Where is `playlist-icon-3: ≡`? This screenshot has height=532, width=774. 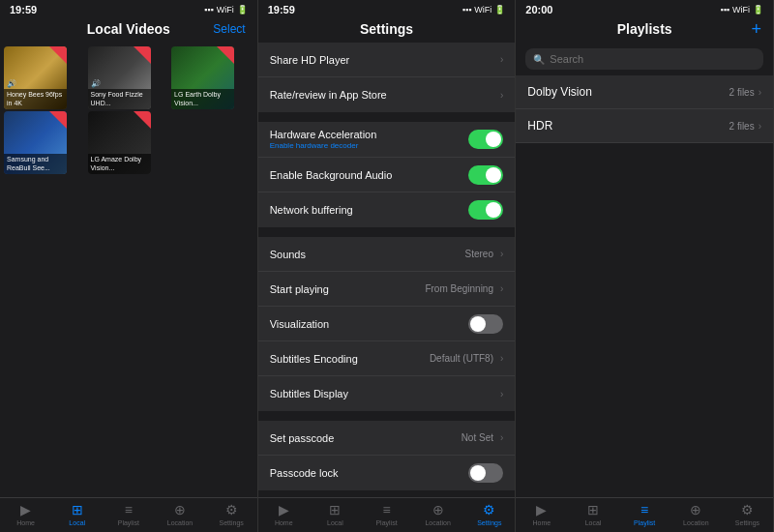
playlist-icon-3: ≡ is located at coordinates (644, 510).